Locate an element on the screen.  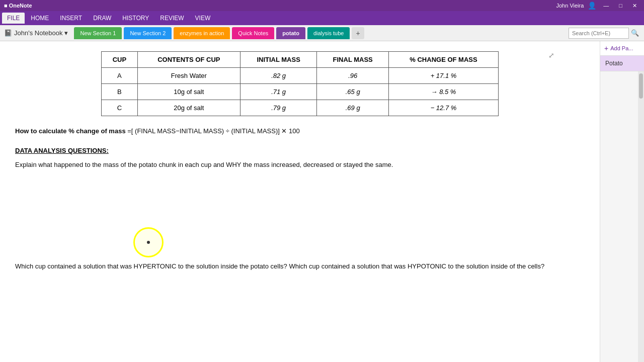
page-item-potato: Potato is located at coordinates (622, 63).